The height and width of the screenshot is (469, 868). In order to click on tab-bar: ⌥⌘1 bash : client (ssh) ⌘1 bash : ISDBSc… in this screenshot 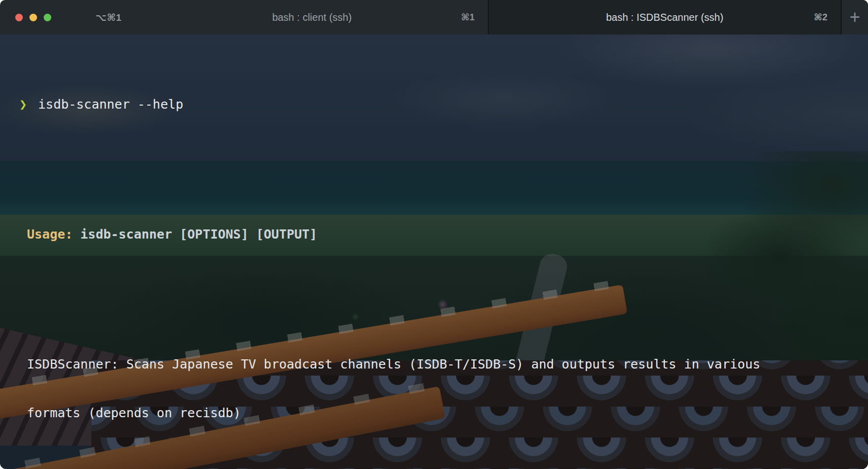, I will do `click(434, 17)`.